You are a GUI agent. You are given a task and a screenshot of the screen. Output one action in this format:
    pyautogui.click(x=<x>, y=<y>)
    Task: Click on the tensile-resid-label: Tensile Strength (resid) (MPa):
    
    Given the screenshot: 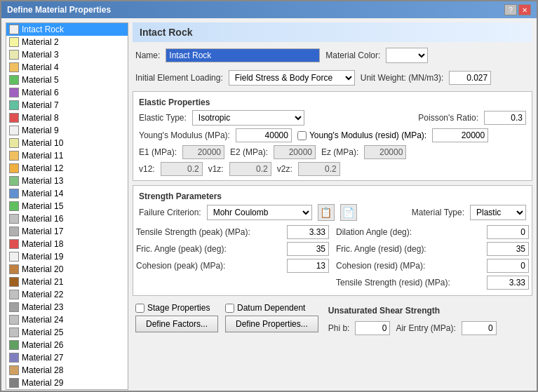 What is the action you would take?
    pyautogui.click(x=393, y=283)
    